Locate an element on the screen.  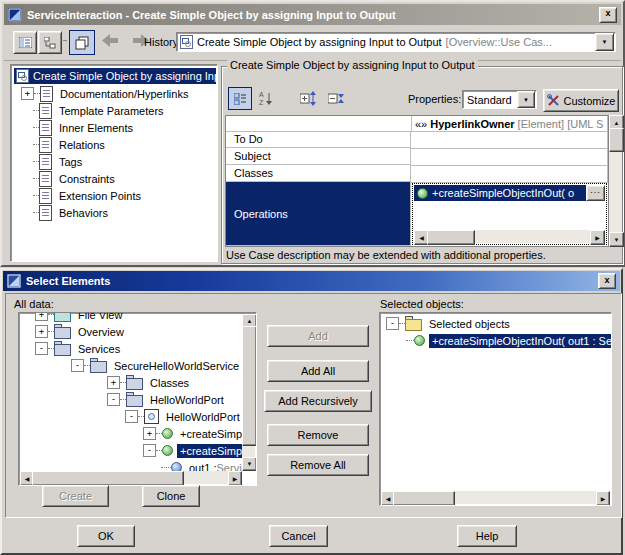
table-value-todo is located at coordinates (510, 140).